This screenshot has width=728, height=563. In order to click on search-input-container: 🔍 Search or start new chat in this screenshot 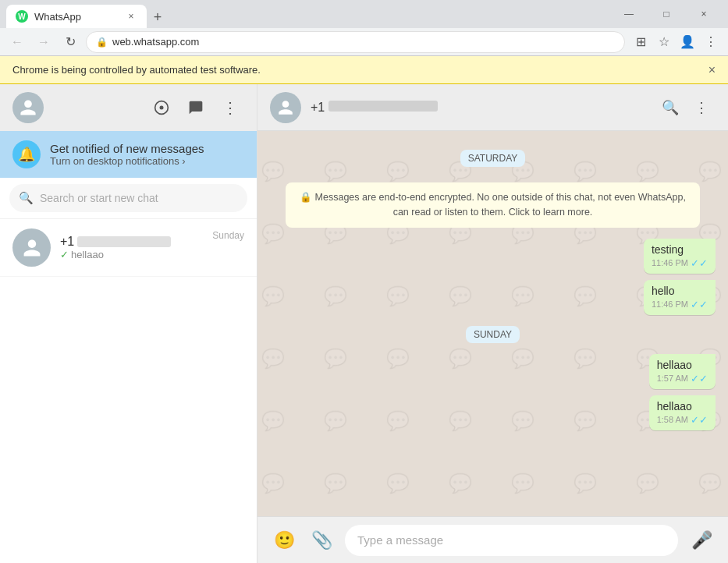, I will do `click(128, 198)`.